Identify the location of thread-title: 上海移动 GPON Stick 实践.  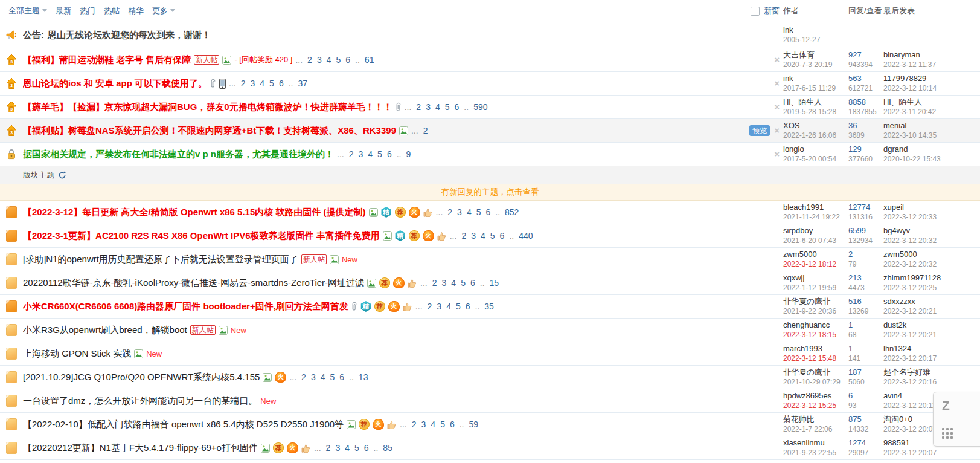
(77, 354).